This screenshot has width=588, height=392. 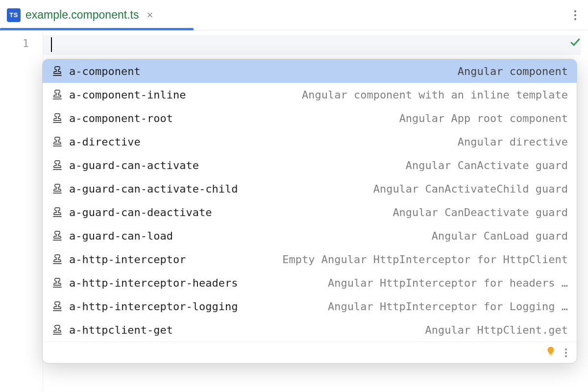 I want to click on completion-item-description: Angular CanActivate guard, so click(x=487, y=166).